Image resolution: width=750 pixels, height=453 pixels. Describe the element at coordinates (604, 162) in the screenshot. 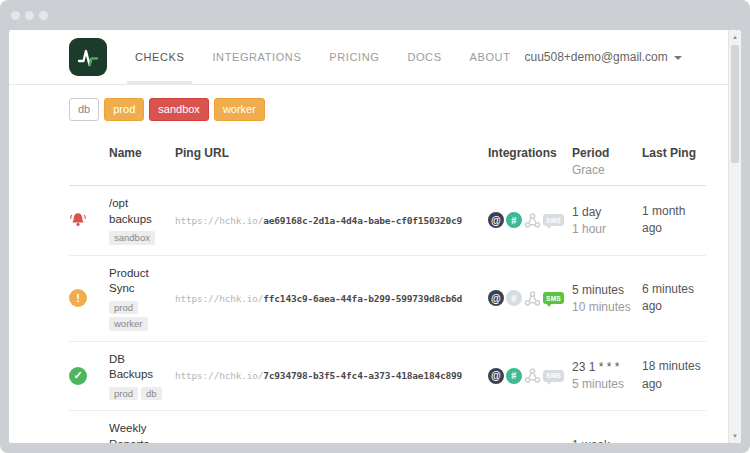

I see `header-period: Period Grace` at that location.